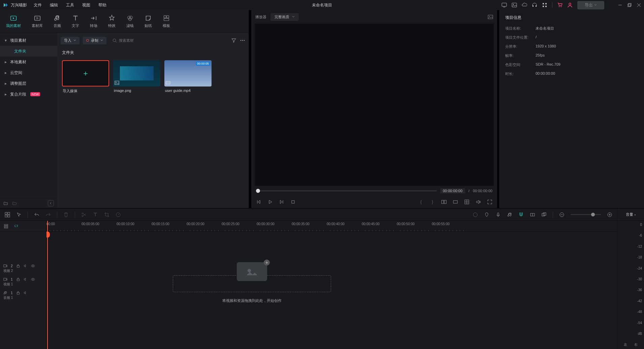 The height and width of the screenshot is (349, 644). What do you see at coordinates (535, 5) in the screenshot?
I see `headphones-icon` at bounding box center [535, 5].